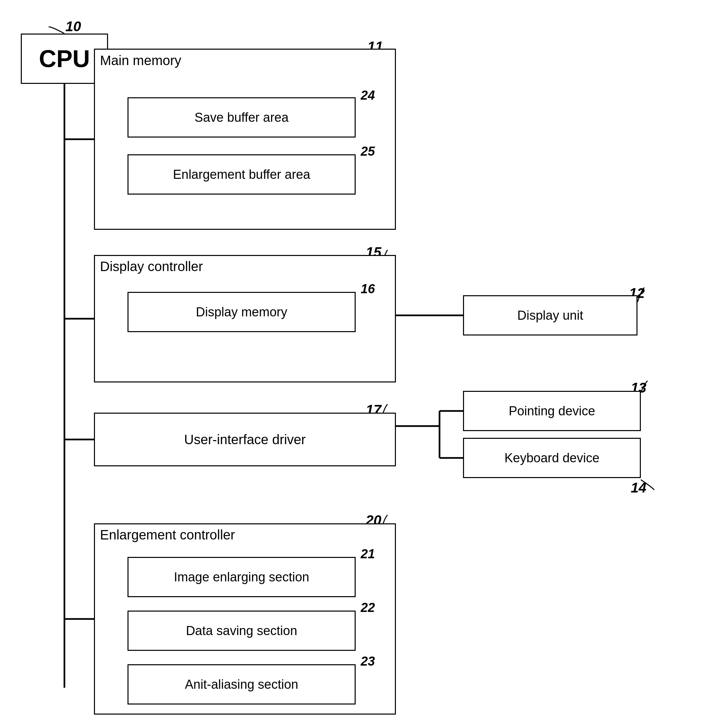 The image size is (718, 728). Describe the element at coordinates (242, 577) in the screenshot. I see `image-enlarging-box: Image enlarging section` at that location.